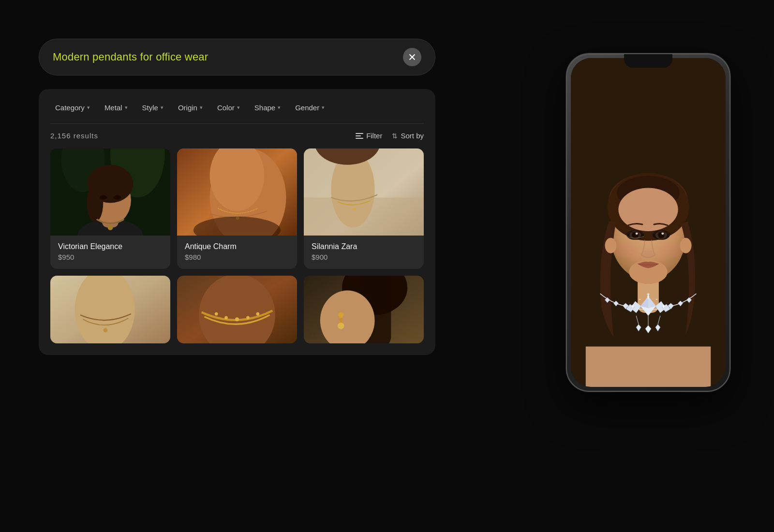 Image resolution: width=774 pixels, height=532 pixels. I want to click on filter-color: Color ▾, so click(228, 107).